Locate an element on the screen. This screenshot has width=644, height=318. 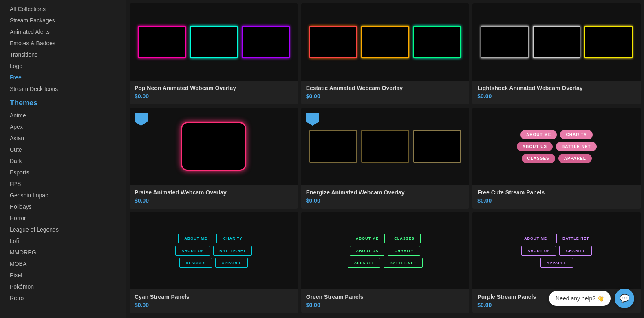
sidebar-theme-holidays: Holidays is located at coordinates (66, 207).